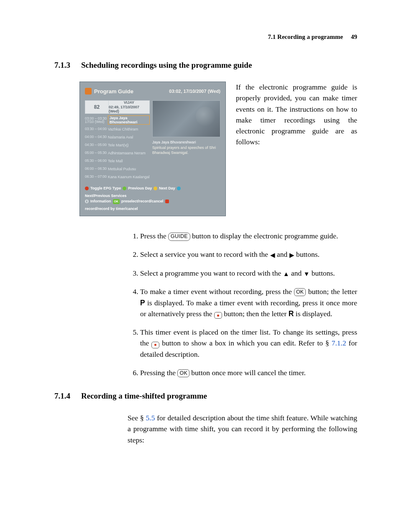  Describe the element at coordinates (117, 137) in the screenshot. I see `epg-programme-row: 04:00 – 04:30Nalamaria Aval` at that location.